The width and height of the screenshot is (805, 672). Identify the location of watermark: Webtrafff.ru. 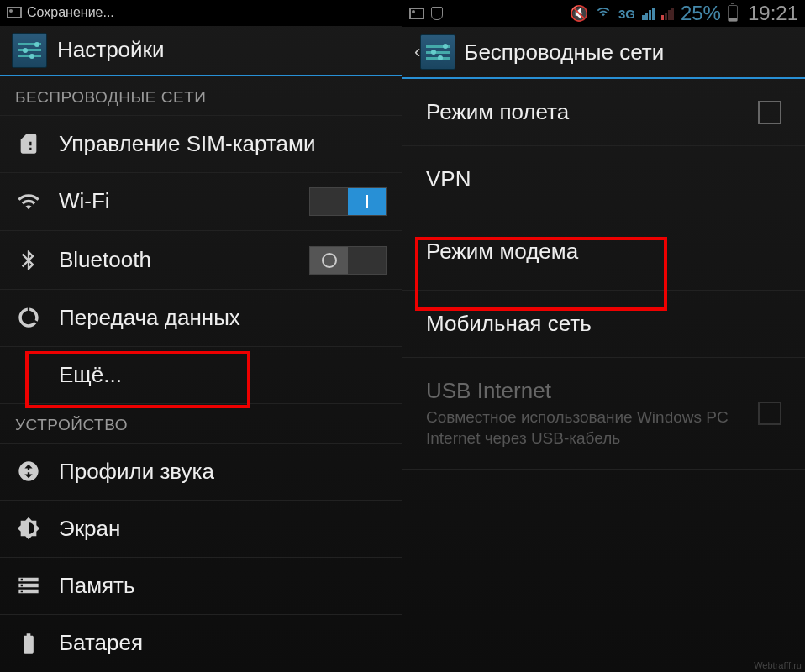
(778, 665).